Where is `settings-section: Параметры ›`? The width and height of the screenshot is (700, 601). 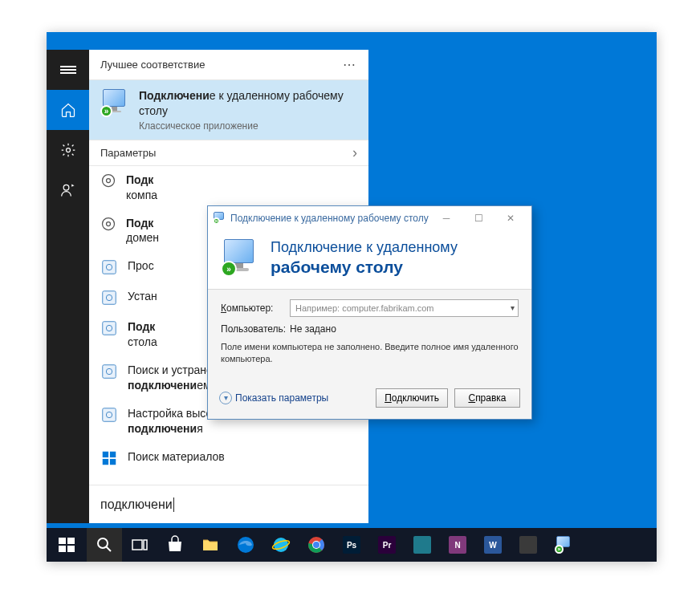
settings-section: Параметры › is located at coordinates (229, 153).